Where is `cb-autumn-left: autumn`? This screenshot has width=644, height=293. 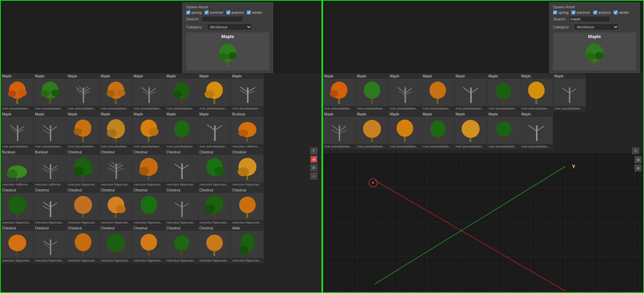 cb-autumn-left: autumn is located at coordinates (235, 12).